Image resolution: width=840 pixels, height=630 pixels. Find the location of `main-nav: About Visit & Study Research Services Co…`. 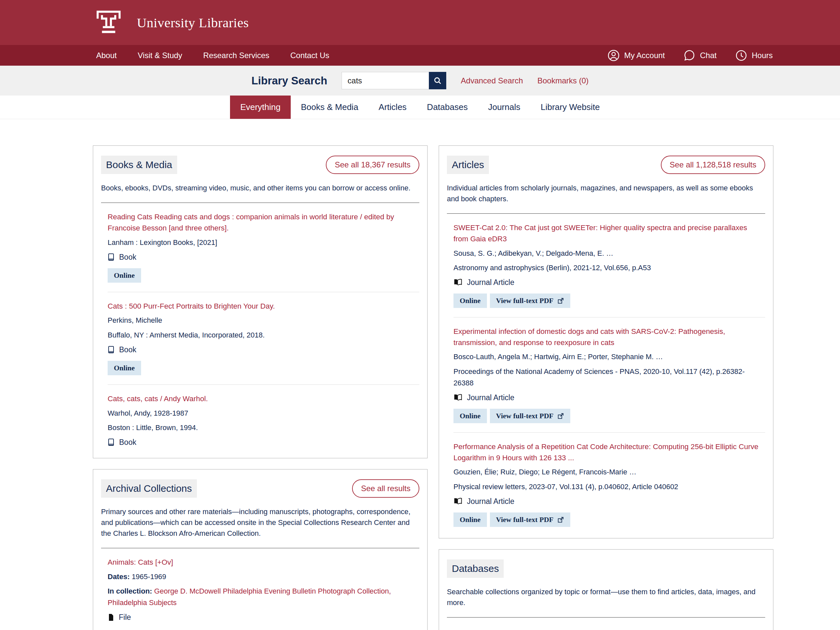

main-nav: About Visit & Study Research Services Co… is located at coordinates (420, 55).